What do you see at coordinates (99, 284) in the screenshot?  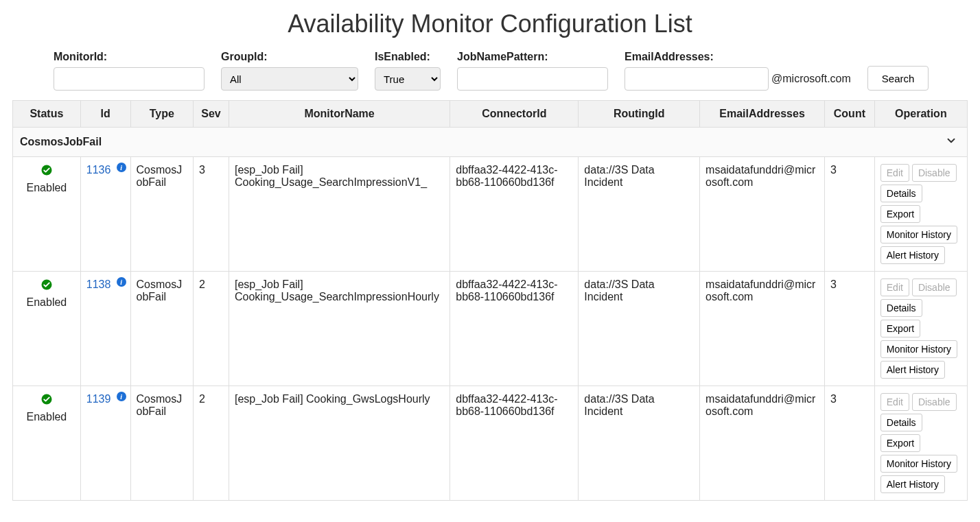 I see `id-link: 1138` at bounding box center [99, 284].